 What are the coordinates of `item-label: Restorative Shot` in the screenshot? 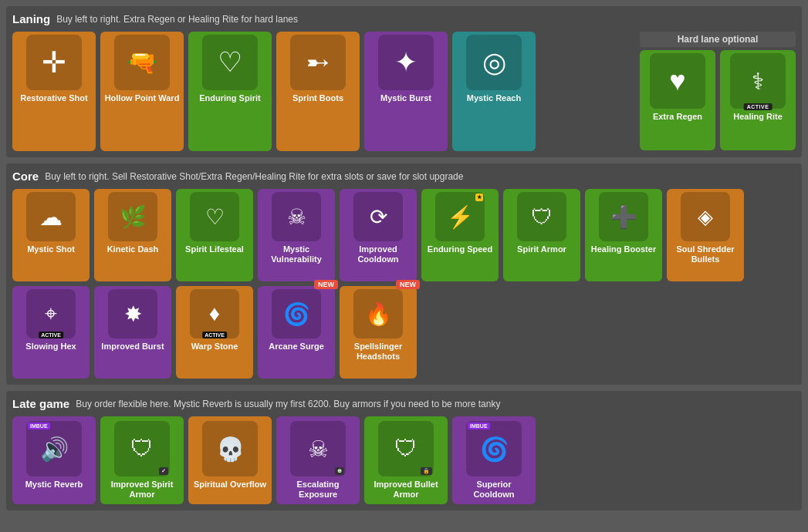 It's located at (54, 99).